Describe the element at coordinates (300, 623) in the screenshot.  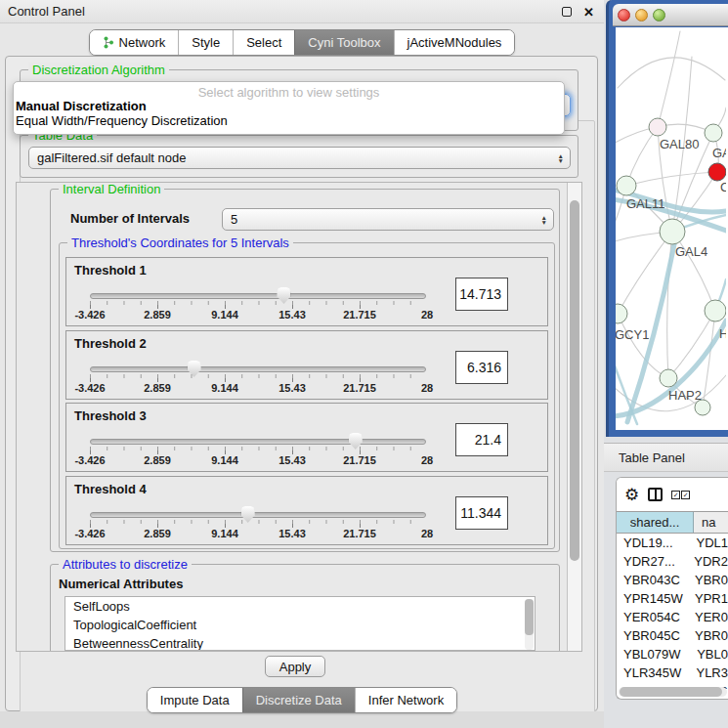
I see `numerical-attributes-list: SelfLoopsTopologicalCoefficientBetweenne…` at that location.